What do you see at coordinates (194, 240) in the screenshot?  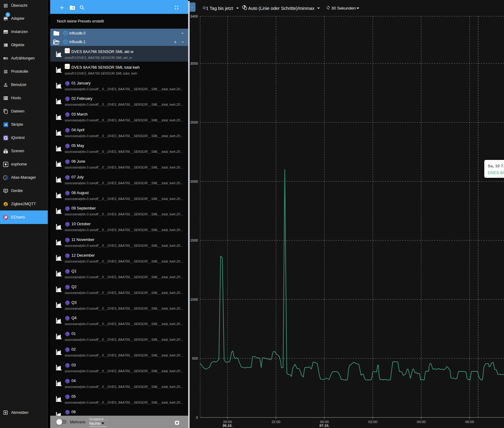 I see `svg-text: 1500` at bounding box center [194, 240].